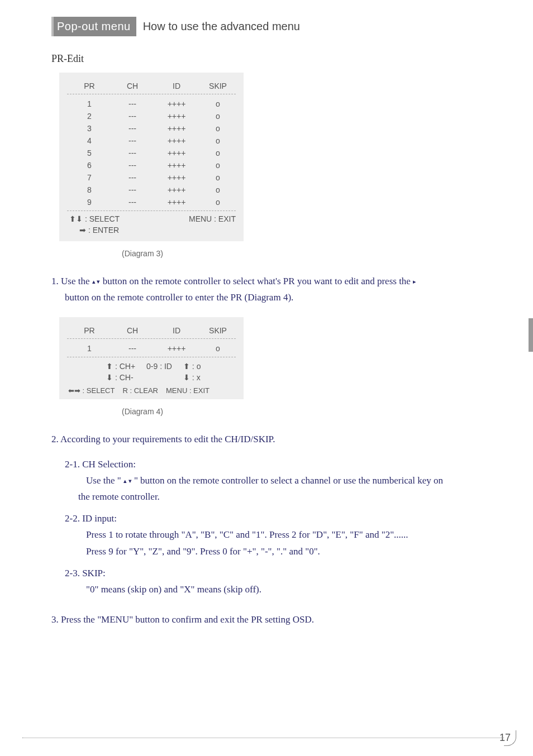 Image resolution: width=533 pixels, height=756 pixels. Describe the element at coordinates (89, 178) in the screenshot. I see `d3-cell-pr: 7` at that location.